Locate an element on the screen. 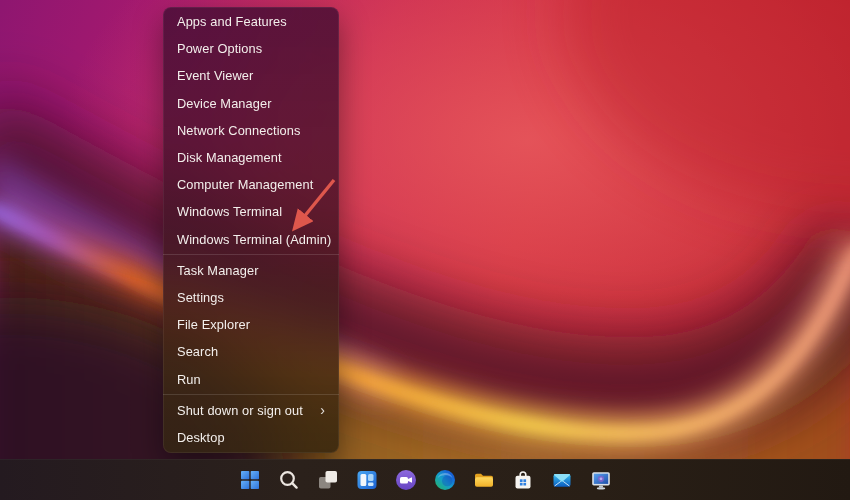 Image resolution: width=850 pixels, height=500 pixels. chat-icon is located at coordinates (406, 480).